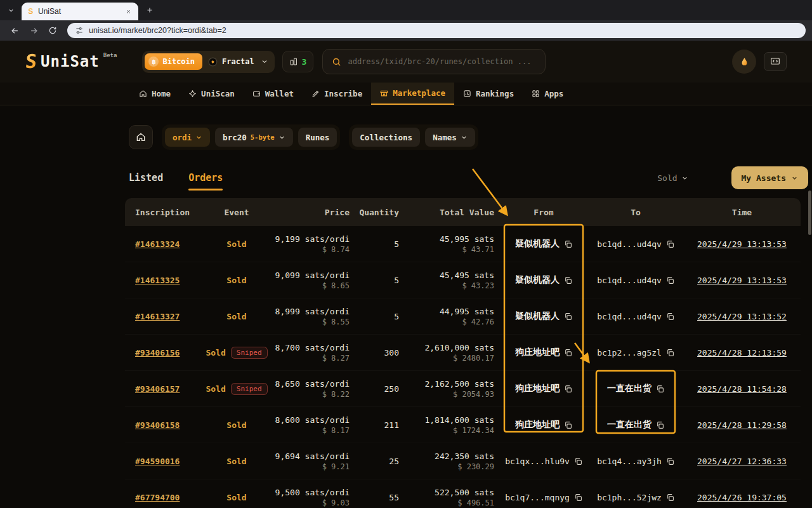 The height and width of the screenshot is (508, 812). Describe the element at coordinates (213, 62) in the screenshot. I see `fractal-icon` at that location.